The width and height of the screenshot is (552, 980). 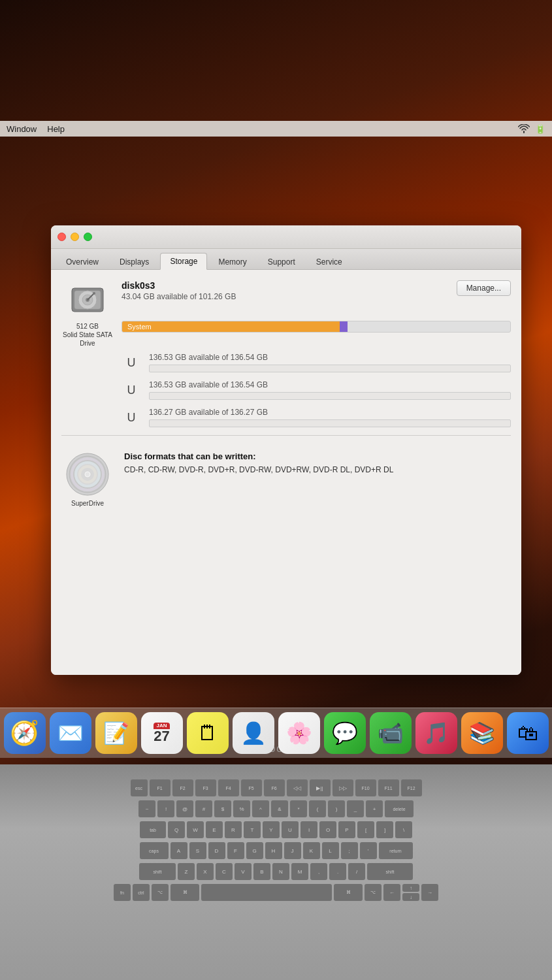 I want to click on kb-key-arrow-down: ↓, so click(x=411, y=897).